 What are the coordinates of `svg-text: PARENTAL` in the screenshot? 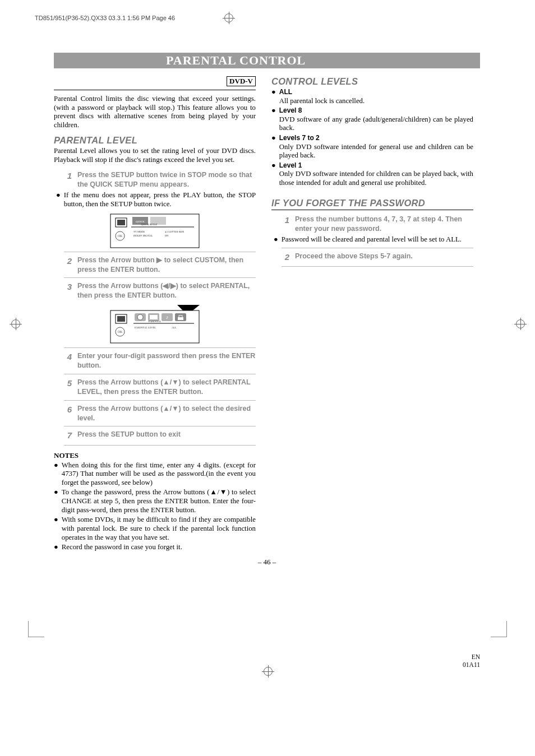 It's located at (155, 322).